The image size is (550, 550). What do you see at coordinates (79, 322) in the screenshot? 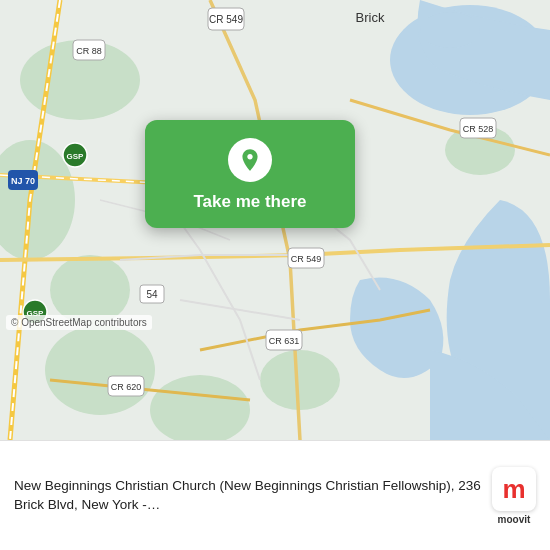
I see `copyright-text: © OpenStreetMap contributors` at bounding box center [79, 322].